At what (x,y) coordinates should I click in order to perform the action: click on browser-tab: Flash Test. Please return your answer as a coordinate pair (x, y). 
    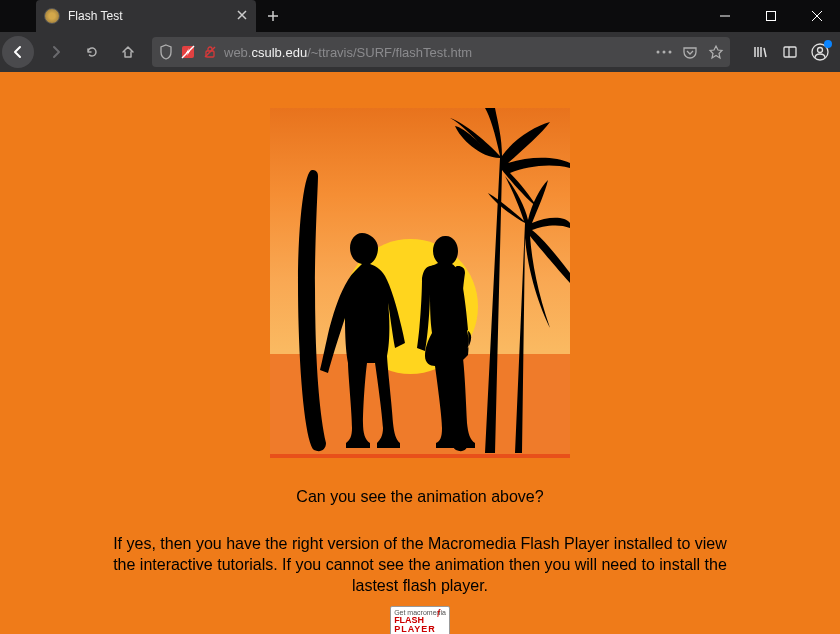
    Looking at the image, I should click on (146, 16).